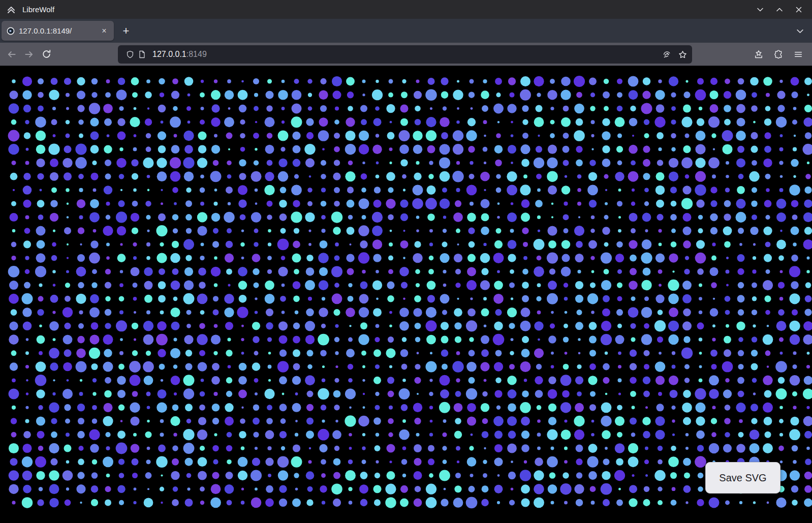 The height and width of the screenshot is (523, 812). I want to click on list-all-tabs-button, so click(800, 31).